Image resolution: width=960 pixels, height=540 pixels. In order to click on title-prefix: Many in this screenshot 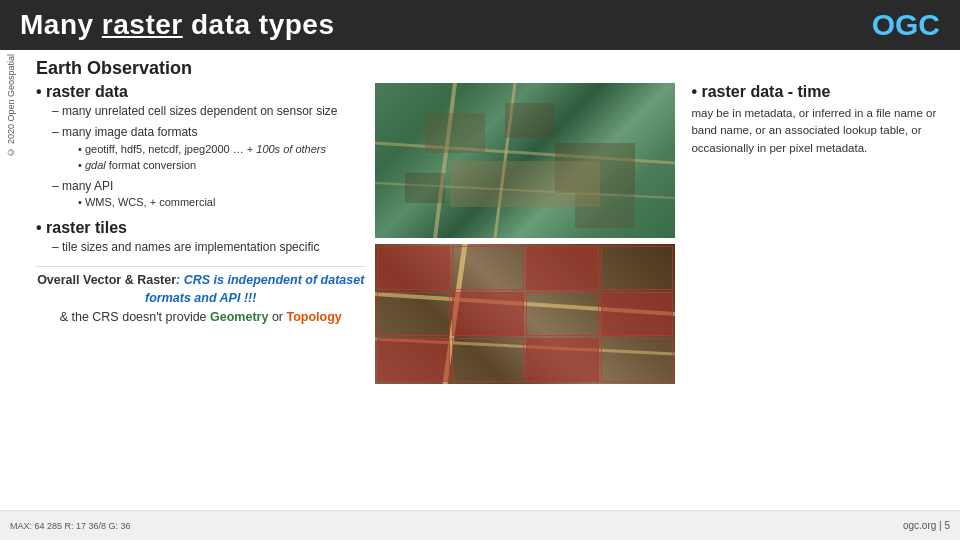, I will do `click(61, 24)`.